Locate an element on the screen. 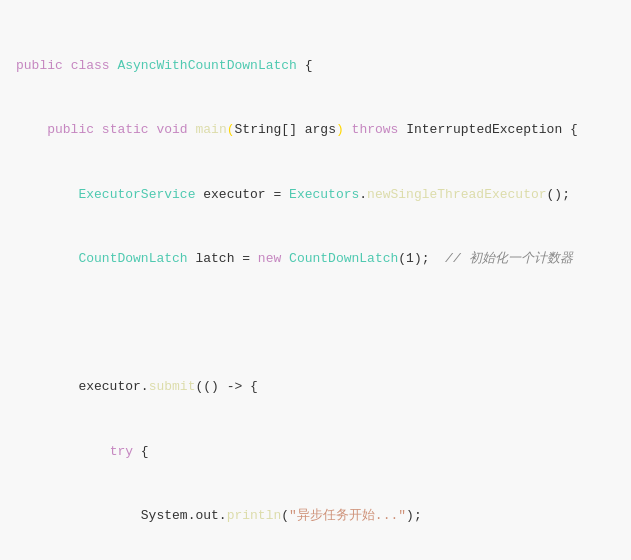 Image resolution: width=631 pixels, height=560 pixels. line-1: public class AsyncWithCountDownLatch { is located at coordinates (316, 66).